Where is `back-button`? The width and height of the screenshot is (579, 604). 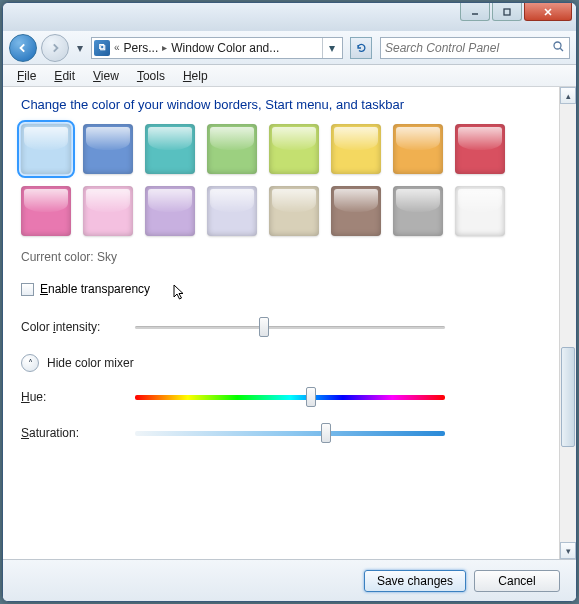
back-button is located at coordinates (23, 48).